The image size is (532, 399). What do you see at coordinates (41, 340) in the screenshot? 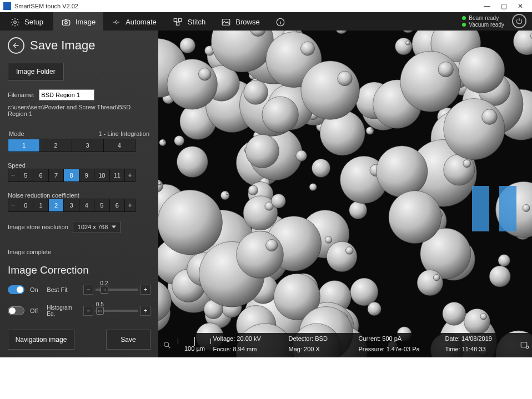
I see `navigation-image-button: Navigation image` at bounding box center [41, 340].